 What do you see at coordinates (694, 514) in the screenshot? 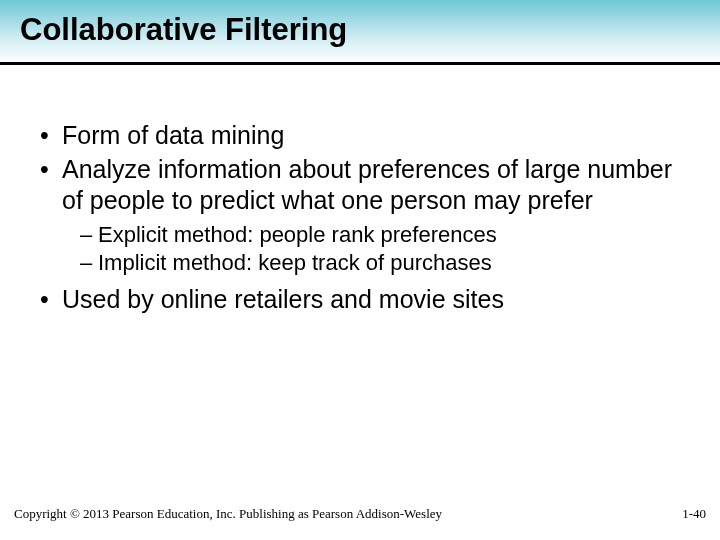
I see `page-number: 1-40` at bounding box center [694, 514].